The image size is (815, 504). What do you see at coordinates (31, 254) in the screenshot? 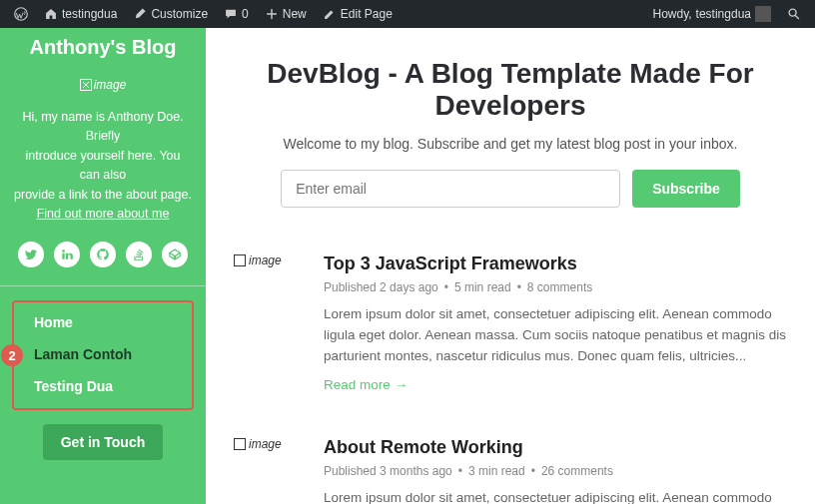
I see `twitter-icon` at bounding box center [31, 254].